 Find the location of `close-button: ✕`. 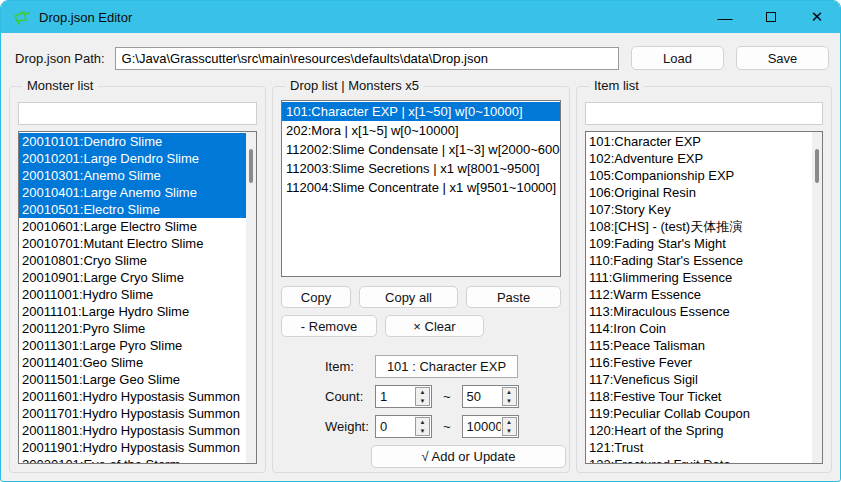

close-button: ✕ is located at coordinates (817, 17).